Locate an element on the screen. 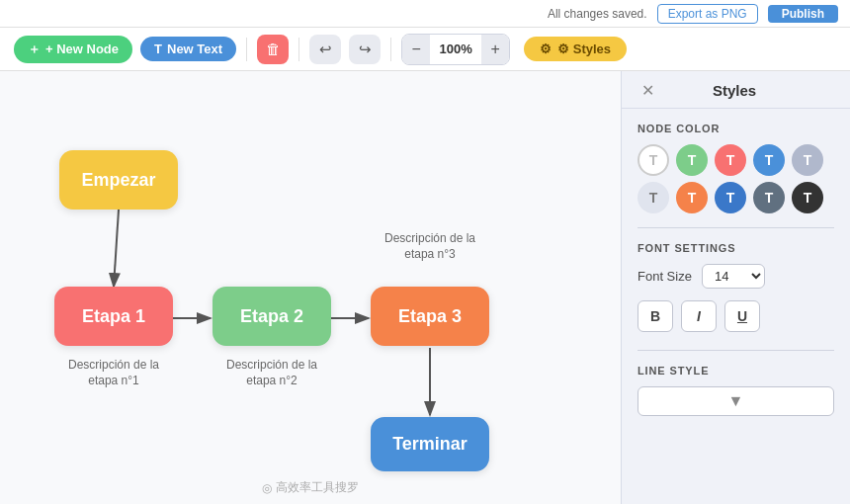 The image size is (850, 504). format-buttons-row: B I U is located at coordinates (735, 316).